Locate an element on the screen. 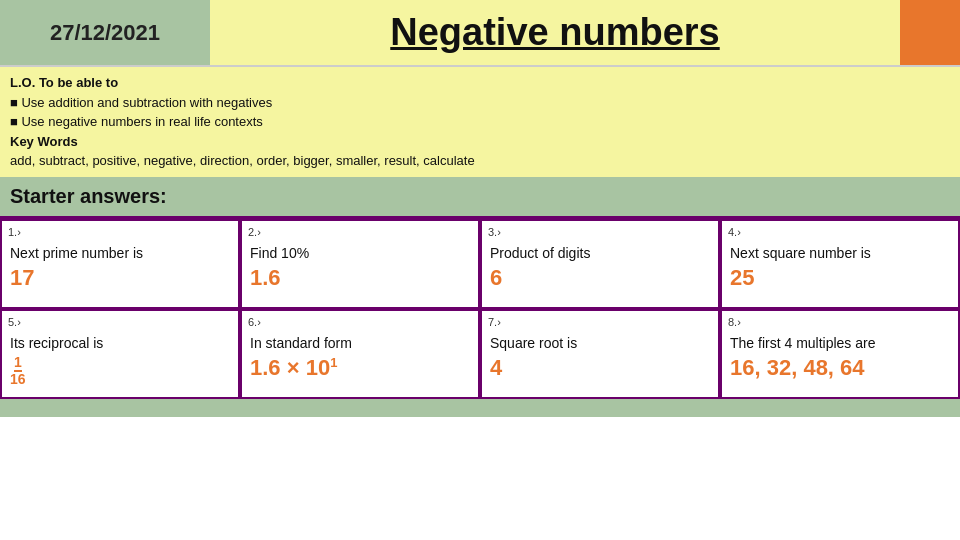  key-words-label: Key Words is located at coordinates (44, 142).